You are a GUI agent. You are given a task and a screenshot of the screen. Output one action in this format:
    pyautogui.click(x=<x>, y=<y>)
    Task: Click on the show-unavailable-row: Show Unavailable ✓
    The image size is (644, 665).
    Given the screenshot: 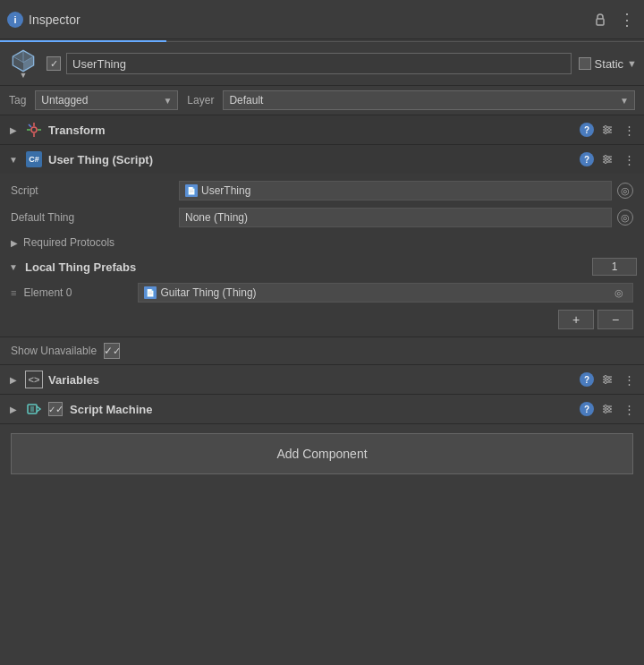 What is the action you would take?
    pyautogui.click(x=322, y=351)
    